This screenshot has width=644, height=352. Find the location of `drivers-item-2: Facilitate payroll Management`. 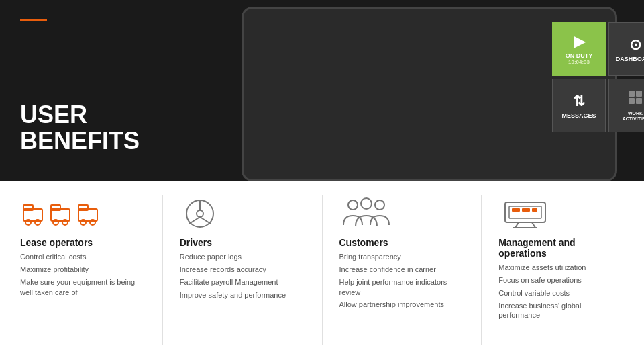

drivers-item-2: Facilitate payroll Management is located at coordinates (243, 282).